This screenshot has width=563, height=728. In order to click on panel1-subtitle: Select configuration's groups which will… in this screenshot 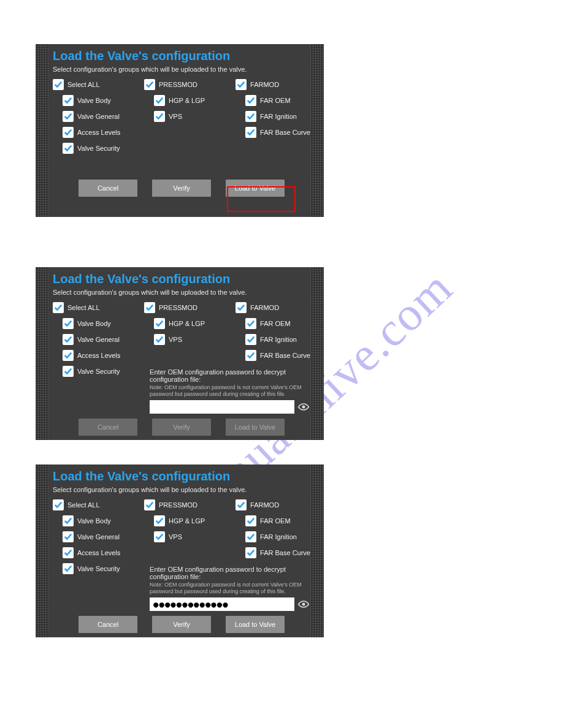, I will do `click(182, 69)`.